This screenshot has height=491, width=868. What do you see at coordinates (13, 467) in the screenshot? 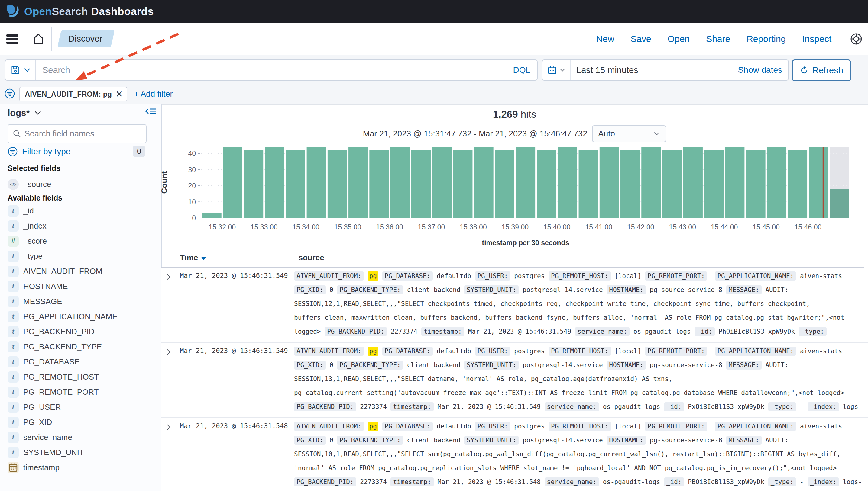
I see `calendar-field-icon` at bounding box center [13, 467].